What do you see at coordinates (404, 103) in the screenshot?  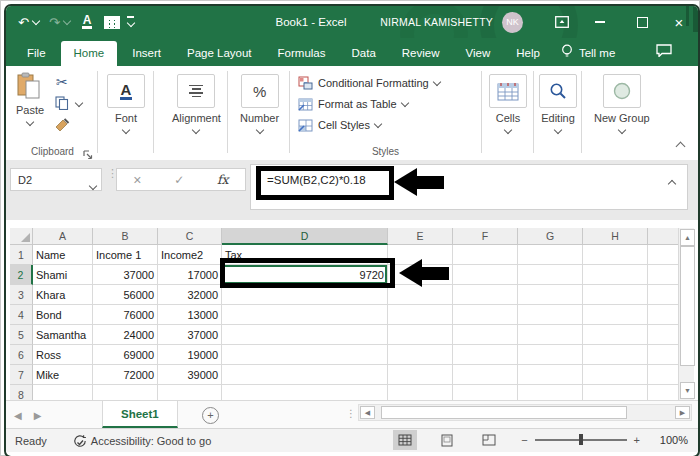 I see `format-as-table-dropdown-icon` at bounding box center [404, 103].